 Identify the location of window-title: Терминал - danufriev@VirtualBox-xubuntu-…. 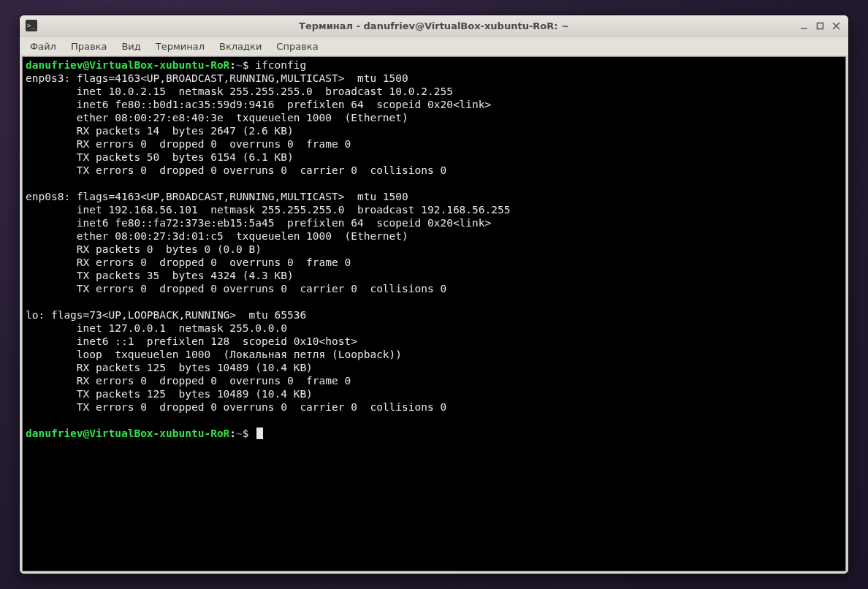
(434, 26).